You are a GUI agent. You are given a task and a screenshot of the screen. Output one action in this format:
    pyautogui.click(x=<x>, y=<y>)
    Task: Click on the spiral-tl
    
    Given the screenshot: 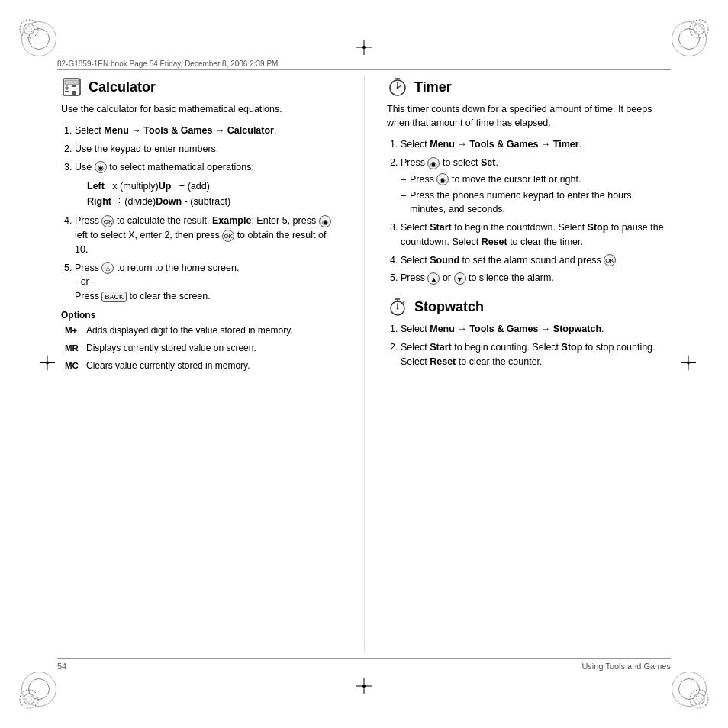 What is the action you would take?
    pyautogui.click(x=29, y=29)
    